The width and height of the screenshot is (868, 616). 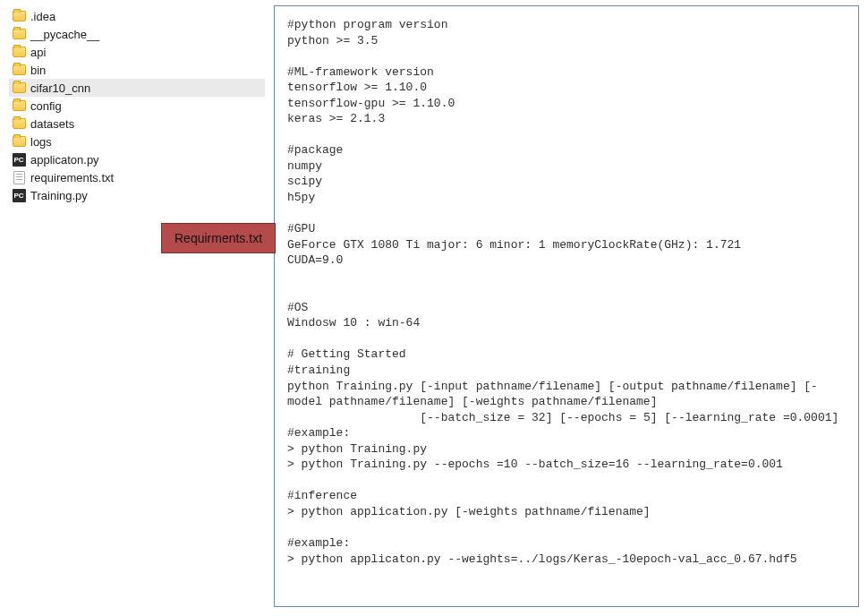 I want to click on file-row-config: config, so click(x=137, y=106).